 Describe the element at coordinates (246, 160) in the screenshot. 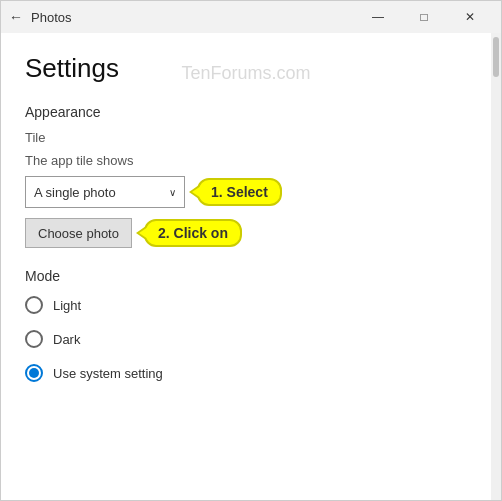

I see `app-tile-shows-label: The app tile shows` at that location.